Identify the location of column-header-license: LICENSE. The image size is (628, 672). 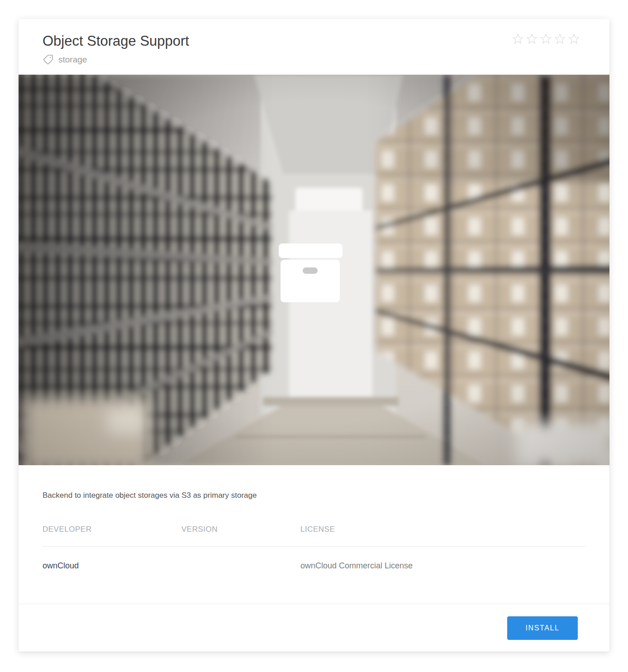
(443, 529).